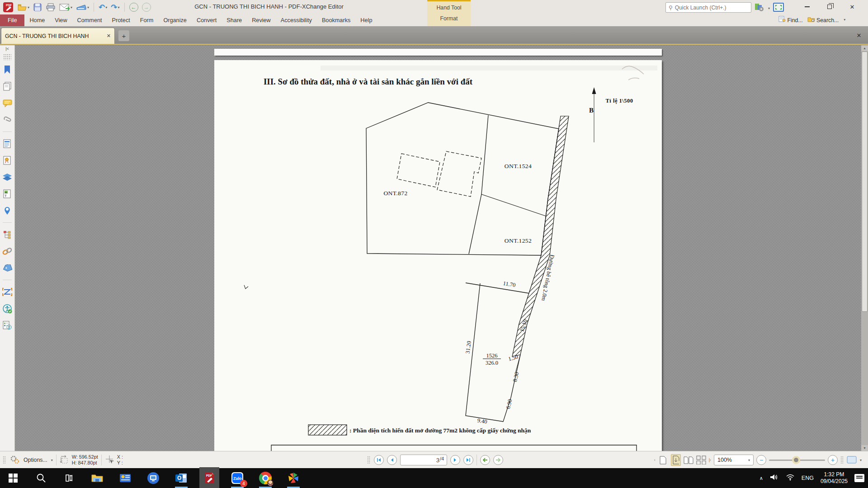 The height and width of the screenshot is (488, 868). Describe the element at coordinates (69, 478) in the screenshot. I see `task-view-icon` at that location.